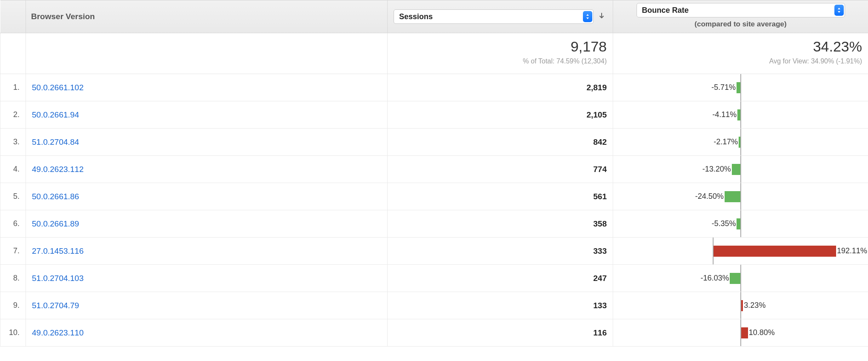 The width and height of the screenshot is (868, 361). Describe the element at coordinates (741, 115) in the screenshot. I see `row-bounce-comparison: -4.11%` at that location.